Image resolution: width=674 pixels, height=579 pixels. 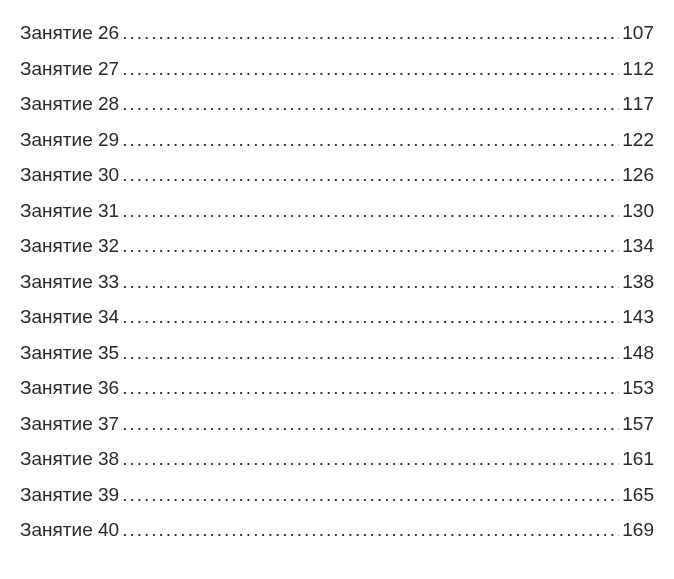 What do you see at coordinates (70, 530) in the screenshot?
I see `toc-entry-label: Занятие 40` at bounding box center [70, 530].